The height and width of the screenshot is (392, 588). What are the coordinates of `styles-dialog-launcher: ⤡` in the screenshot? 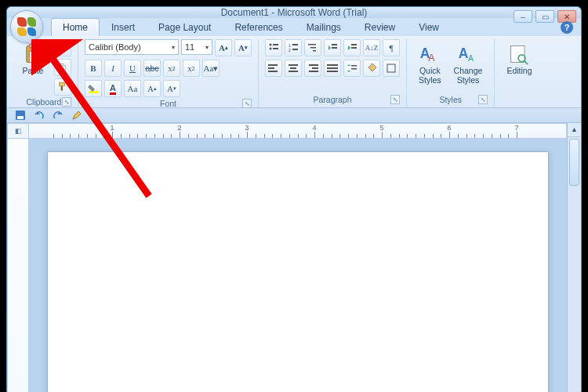 It's located at (483, 100).